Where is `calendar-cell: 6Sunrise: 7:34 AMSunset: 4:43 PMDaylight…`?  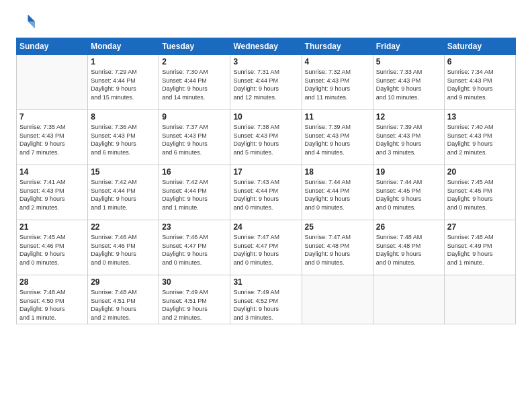 calendar-cell: 6Sunrise: 7:34 AMSunset: 4:43 PMDaylight… is located at coordinates (480, 83).